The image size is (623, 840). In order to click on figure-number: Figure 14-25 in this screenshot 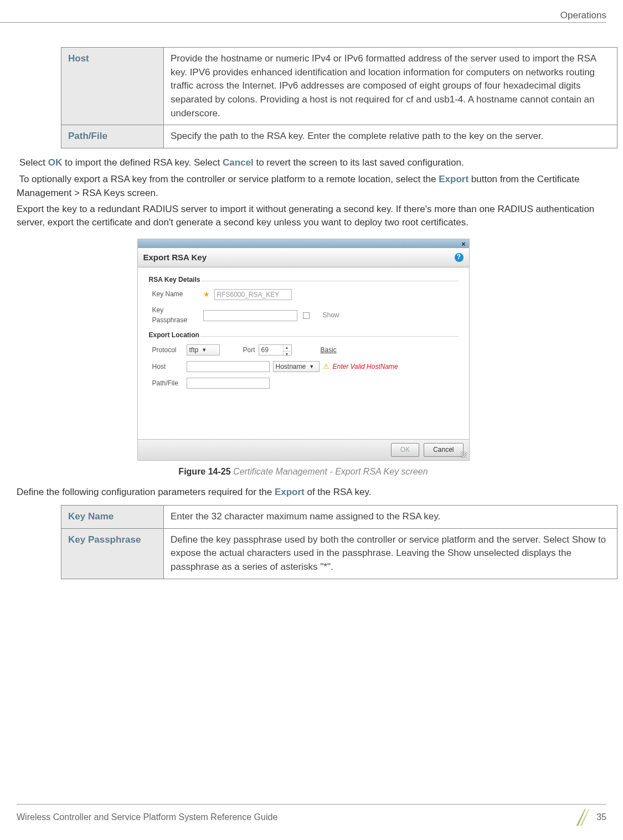, I will do `click(204, 472)`.